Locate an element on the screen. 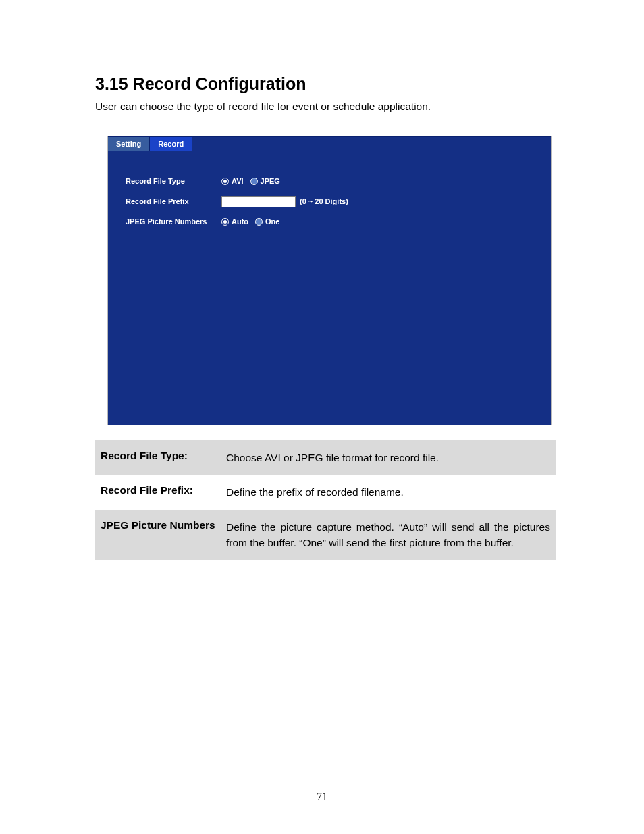 The height and width of the screenshot is (834, 644). desc-text-file-type: Choose AVI or JPEG file format for recor… is located at coordinates (390, 458).